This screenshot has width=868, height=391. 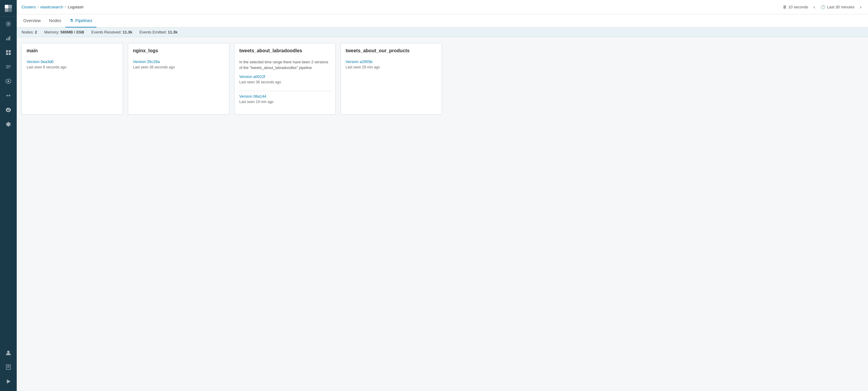 What do you see at coordinates (823, 7) in the screenshot?
I see `clock-icon: 🕐` at bounding box center [823, 7].